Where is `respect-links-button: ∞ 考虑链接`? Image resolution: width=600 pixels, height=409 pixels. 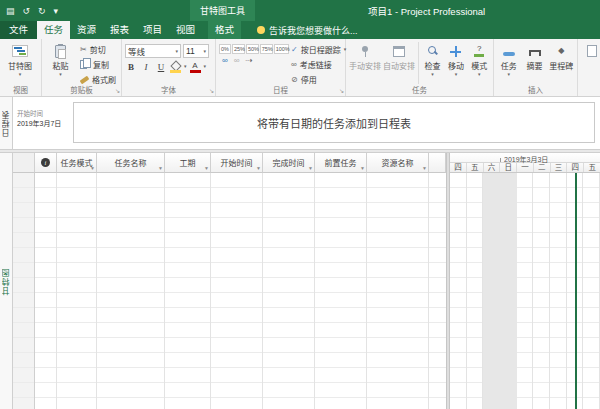 respect-links-button: ∞ 考虑链接 is located at coordinates (318, 64).